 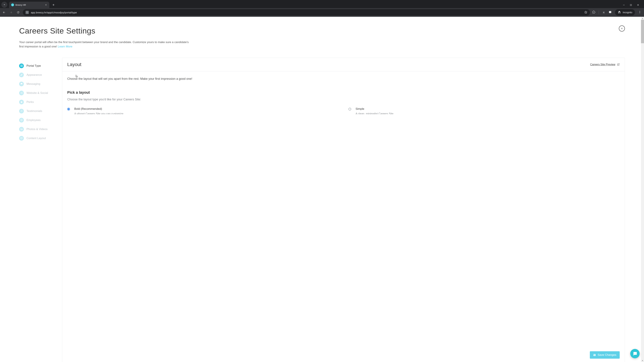 What do you see at coordinates (610, 12) in the screenshot?
I see `panel-icon` at bounding box center [610, 12].